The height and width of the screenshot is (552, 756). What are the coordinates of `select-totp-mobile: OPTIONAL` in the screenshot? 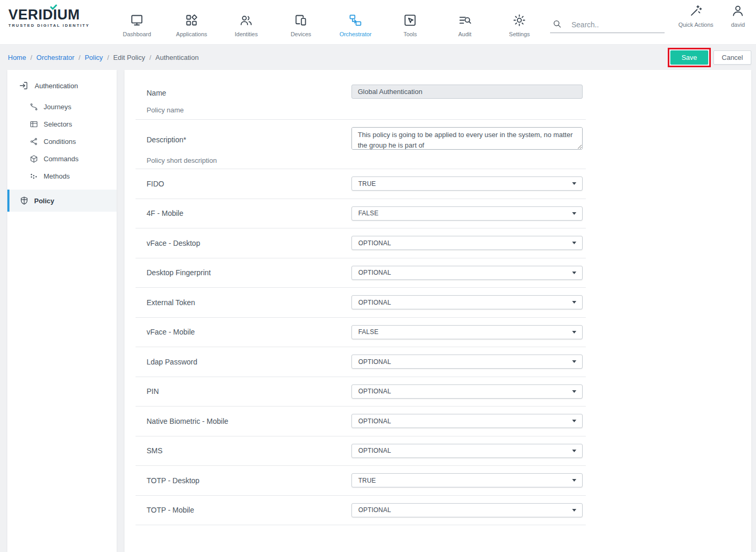 It's located at (467, 511).